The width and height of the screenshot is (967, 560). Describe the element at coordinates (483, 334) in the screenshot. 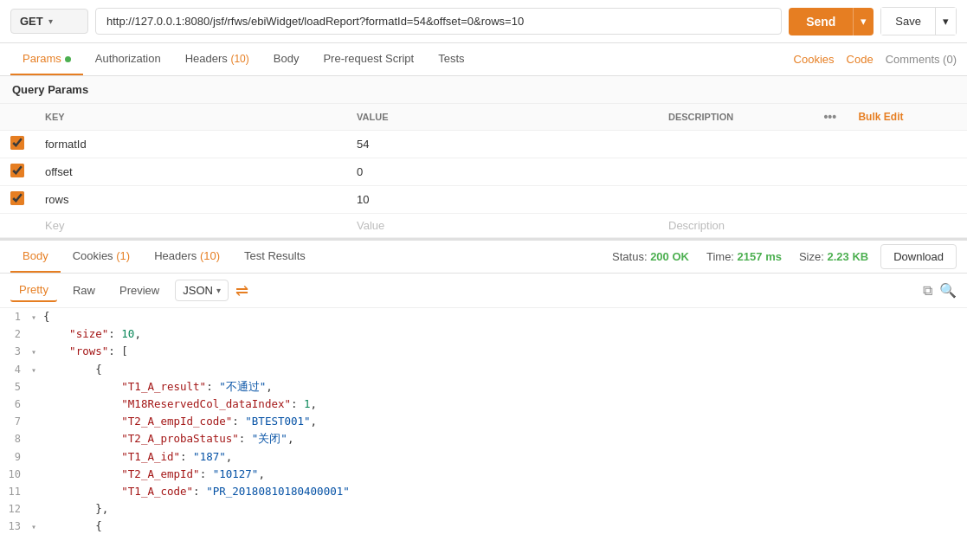

I see `json-line: 2 "size": 10,` at that location.